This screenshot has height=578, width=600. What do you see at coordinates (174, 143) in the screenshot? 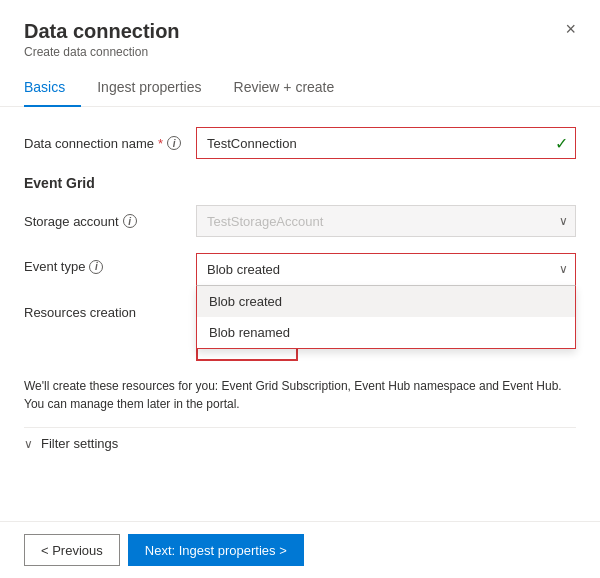
I see `connection-name-info-icon: i` at bounding box center [174, 143].